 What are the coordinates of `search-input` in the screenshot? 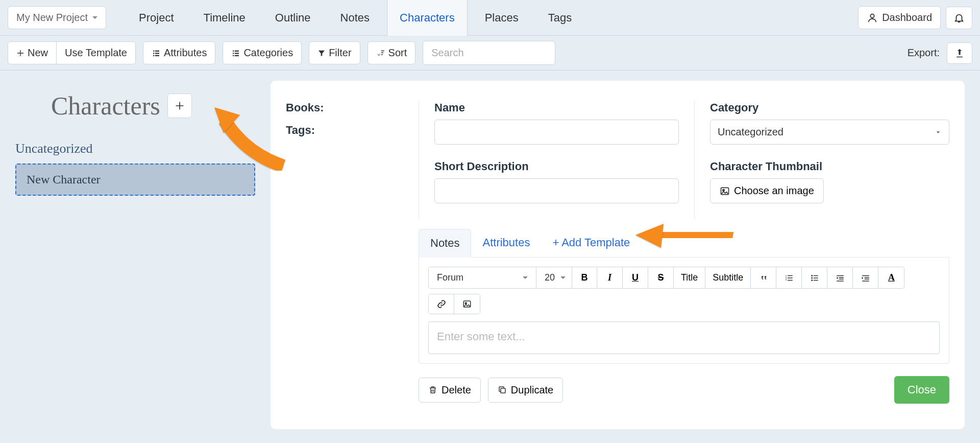 It's located at (489, 53).